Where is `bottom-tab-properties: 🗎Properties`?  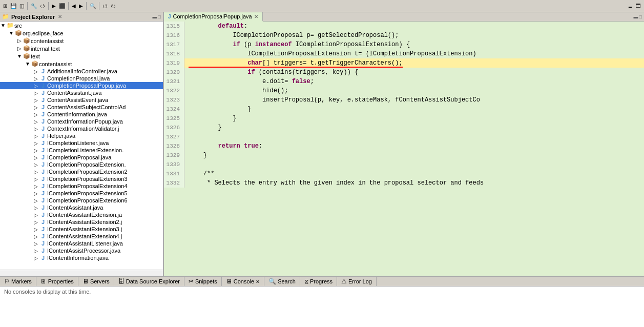 bottom-tab-properties: 🗎Properties is located at coordinates (57, 281).